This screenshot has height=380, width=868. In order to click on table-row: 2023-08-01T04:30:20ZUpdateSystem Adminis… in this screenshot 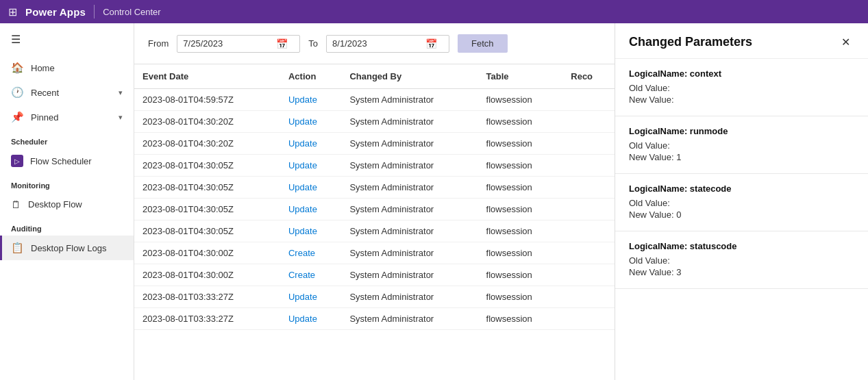, I will do `click(374, 122)`.